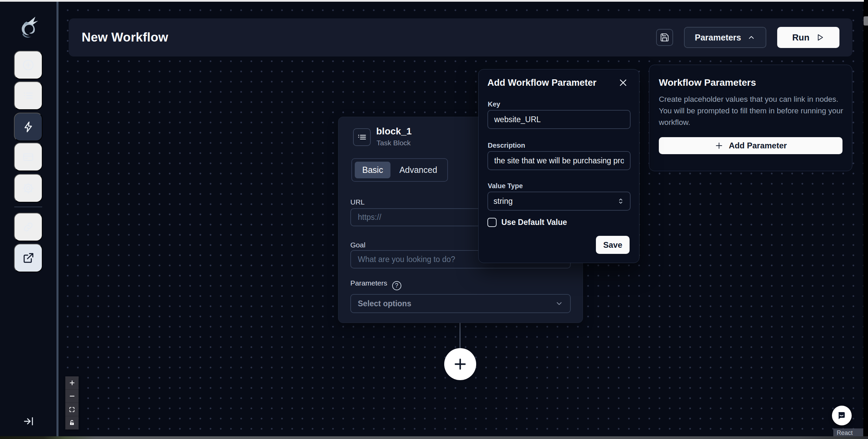 The height and width of the screenshot is (439, 868). I want to click on node-icon-box, so click(362, 137).